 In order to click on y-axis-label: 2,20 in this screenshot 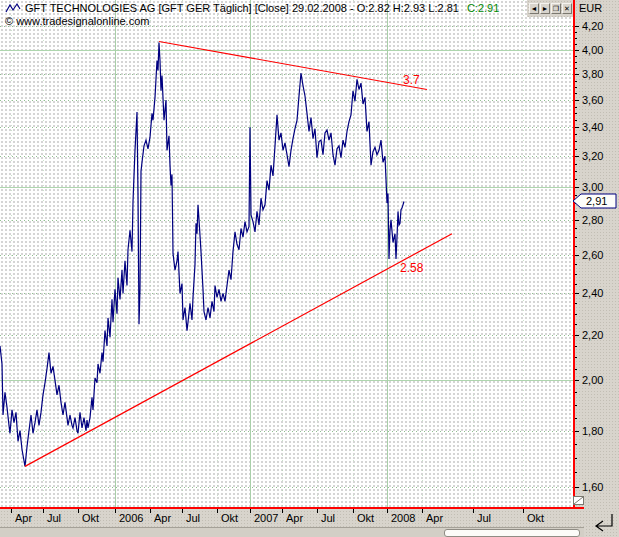, I will do `click(592, 335)`.